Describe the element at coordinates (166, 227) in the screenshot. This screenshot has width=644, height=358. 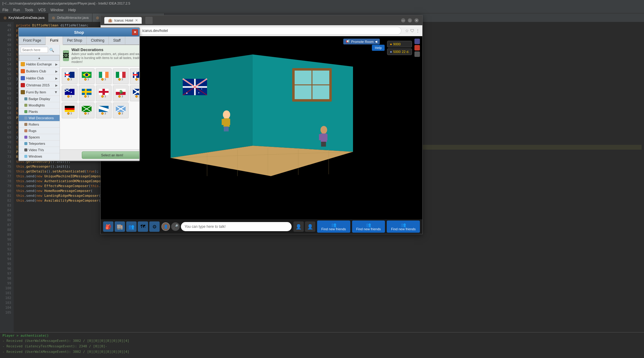
I see `player-avatar-small: 👤` at that location.